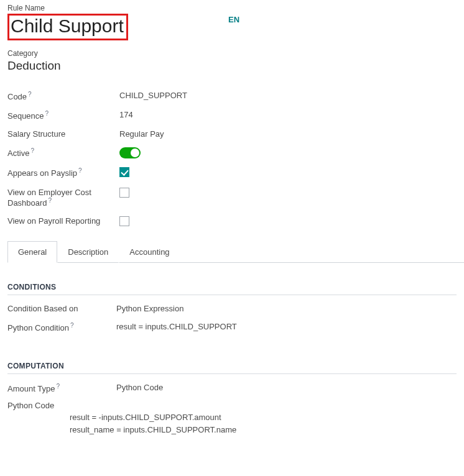 The image size is (464, 476). What do you see at coordinates (232, 289) in the screenshot?
I see `conditions-heading: CONDITIONS` at bounding box center [232, 289].